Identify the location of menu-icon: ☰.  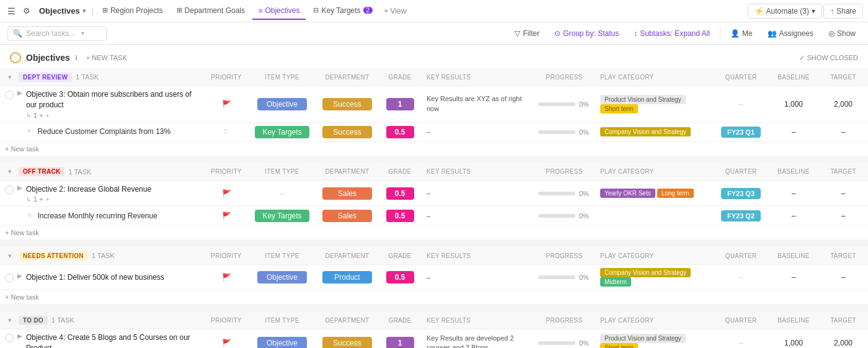
(11, 11).